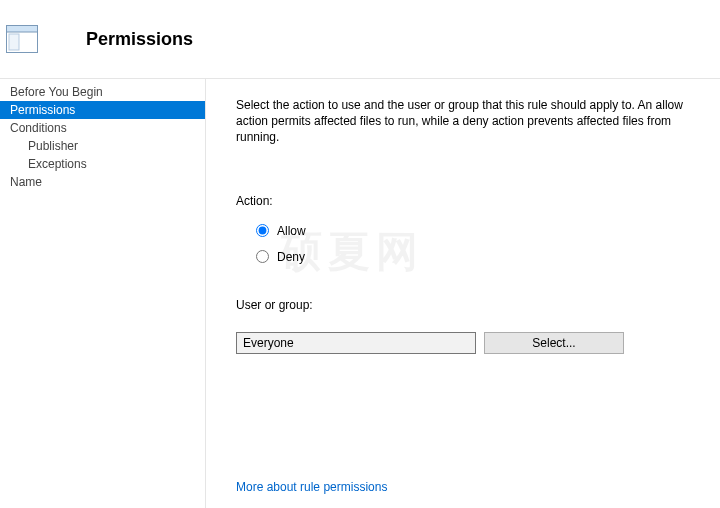 The image size is (720, 508). What do you see at coordinates (102, 146) in the screenshot?
I see `sidebar-item-publisher: Publisher` at bounding box center [102, 146].